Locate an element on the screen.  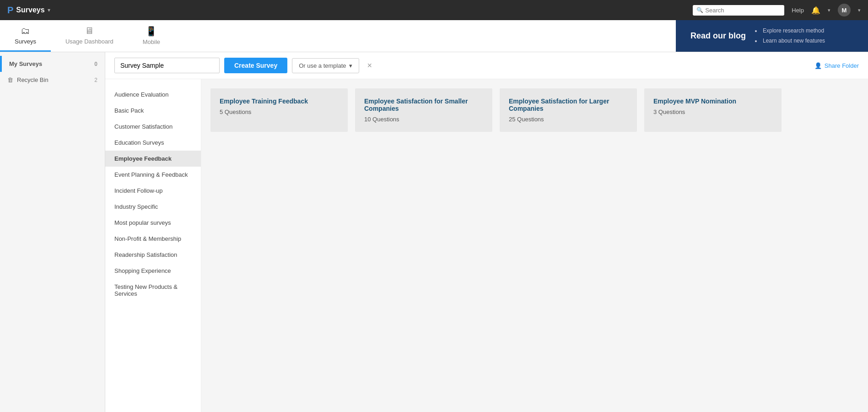
nav-right: 🔍 Help 🔔 ▾ M ▾ is located at coordinates (777, 10).